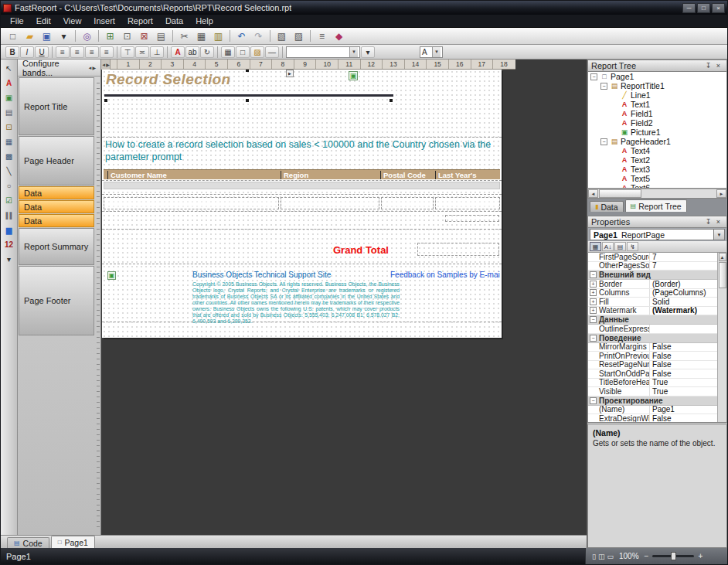  Describe the element at coordinates (719, 8) in the screenshot. I see `close-button: ×` at that location.